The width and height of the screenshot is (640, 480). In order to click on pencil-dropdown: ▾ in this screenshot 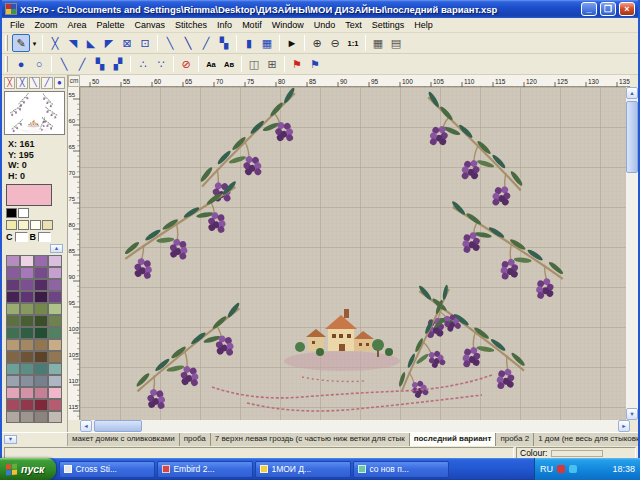, I will do `click(34, 43)`.